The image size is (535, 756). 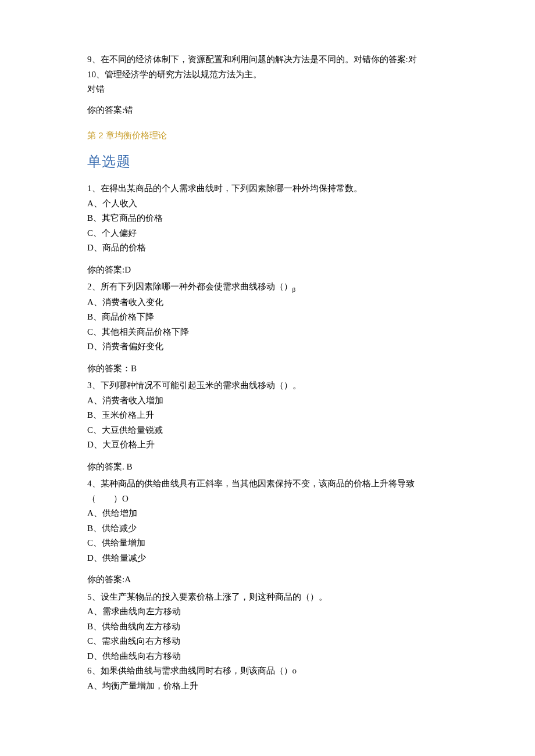 What do you see at coordinates (268, 287) in the screenshot?
I see `q2-stem: 2、所有下列因素除哪一种外都会使需求曲线移动（）β` at bounding box center [268, 287].